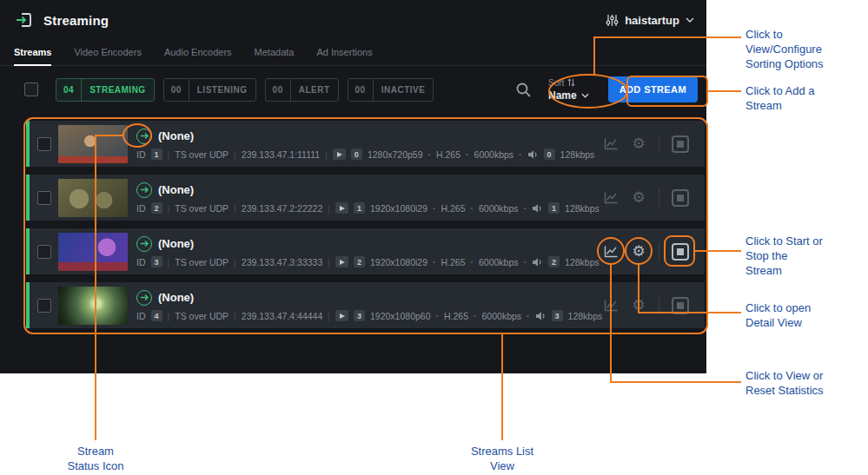  What do you see at coordinates (524, 89) in the screenshot?
I see `search-icon` at bounding box center [524, 89].